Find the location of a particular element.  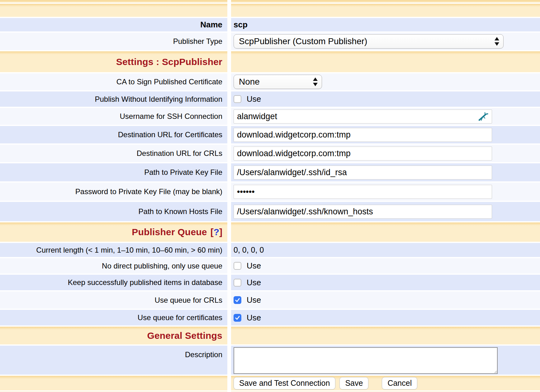

known-hosts-input is located at coordinates (363, 212).